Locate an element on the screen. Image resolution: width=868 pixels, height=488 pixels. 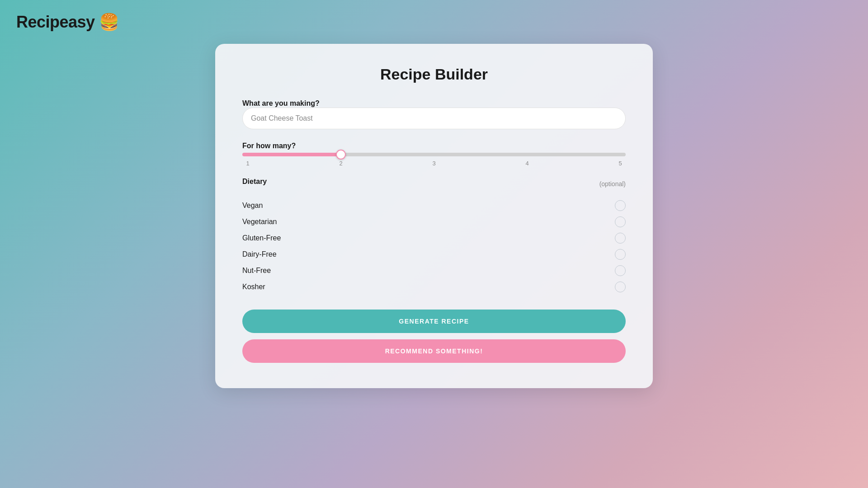
recipe-name-input is located at coordinates (434, 118).